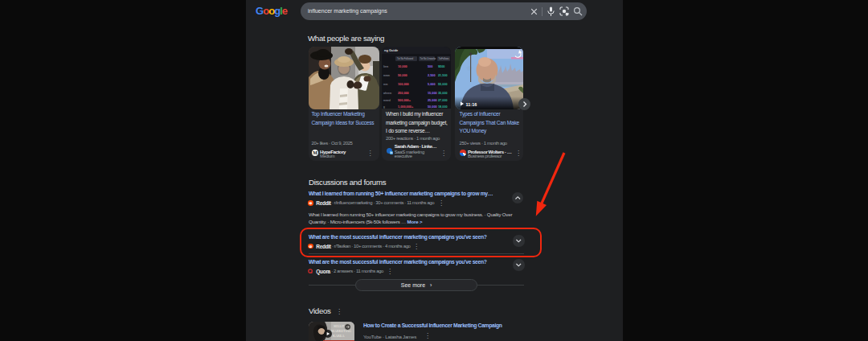  I want to click on svg-text: ng Guide, so click(391, 50).